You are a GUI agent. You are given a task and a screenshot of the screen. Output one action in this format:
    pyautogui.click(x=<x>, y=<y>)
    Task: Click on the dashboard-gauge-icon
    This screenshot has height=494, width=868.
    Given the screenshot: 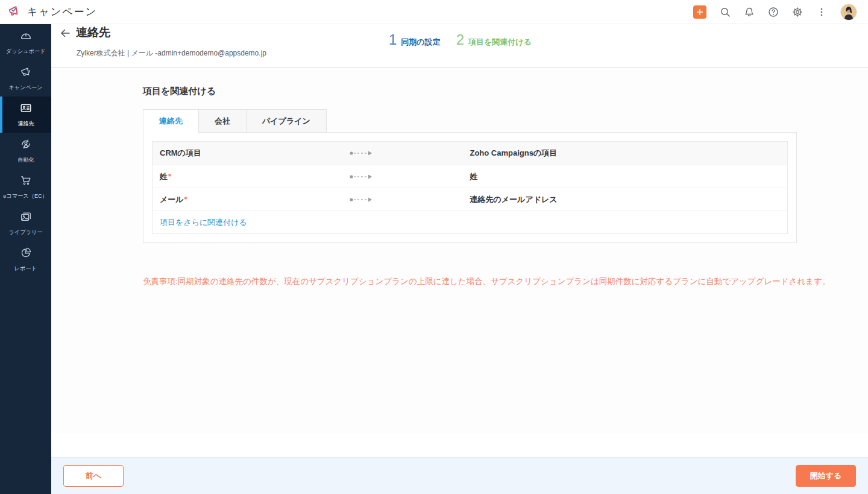 What is the action you would take?
    pyautogui.click(x=26, y=36)
    